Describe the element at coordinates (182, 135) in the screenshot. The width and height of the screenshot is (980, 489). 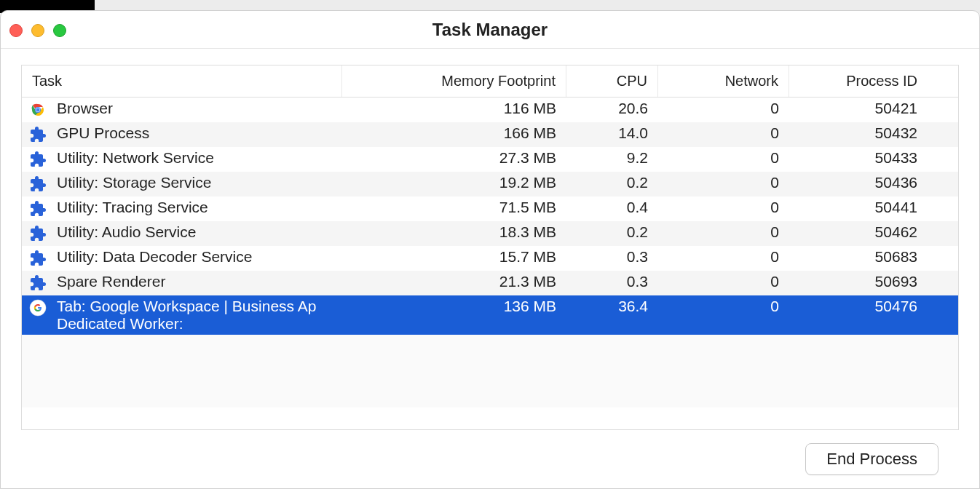
I see `cell-task: GPU Process` at that location.